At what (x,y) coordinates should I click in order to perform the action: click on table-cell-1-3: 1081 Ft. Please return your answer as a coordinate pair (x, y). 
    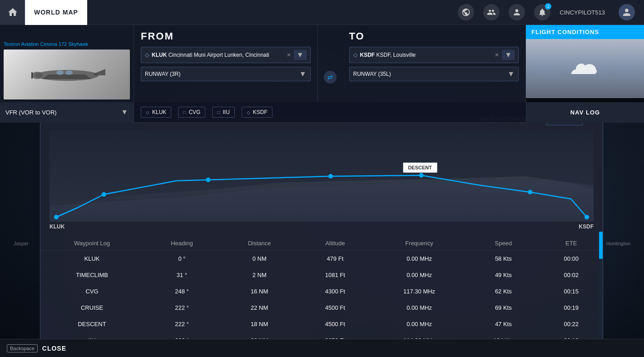
    Looking at the image, I should click on (335, 275).